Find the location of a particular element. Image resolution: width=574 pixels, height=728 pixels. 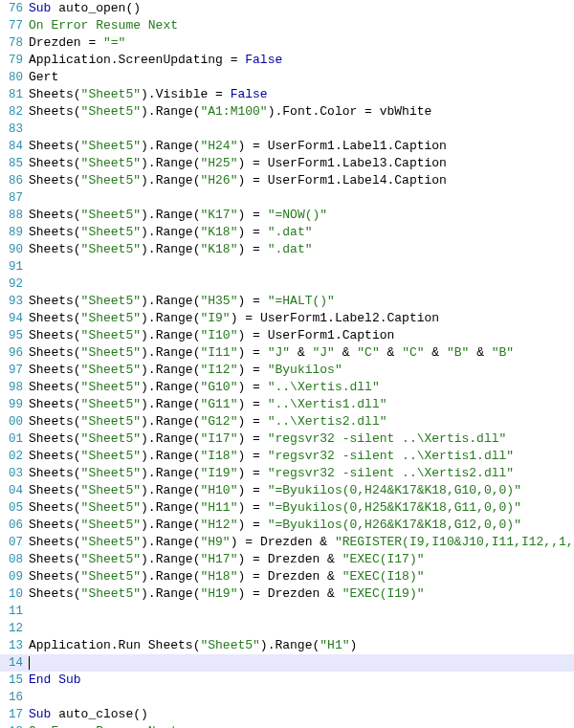

line-number: 82 is located at coordinates (11, 112).